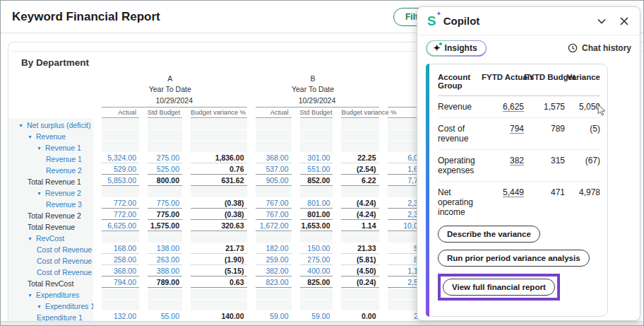 The height and width of the screenshot is (326, 644). Describe the element at coordinates (51, 248) in the screenshot. I see `row-label: Cost of Revenue 1` at that location.